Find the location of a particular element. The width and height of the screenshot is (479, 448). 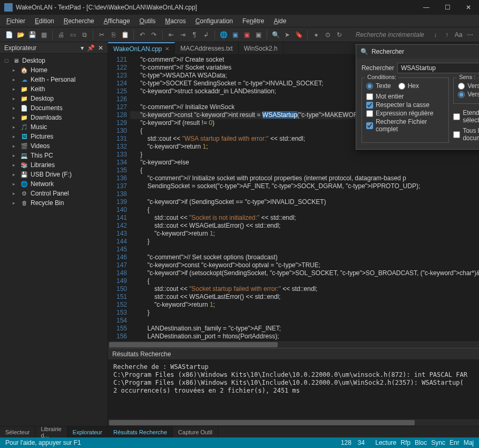

menu-outils: Outils is located at coordinates (148, 21).